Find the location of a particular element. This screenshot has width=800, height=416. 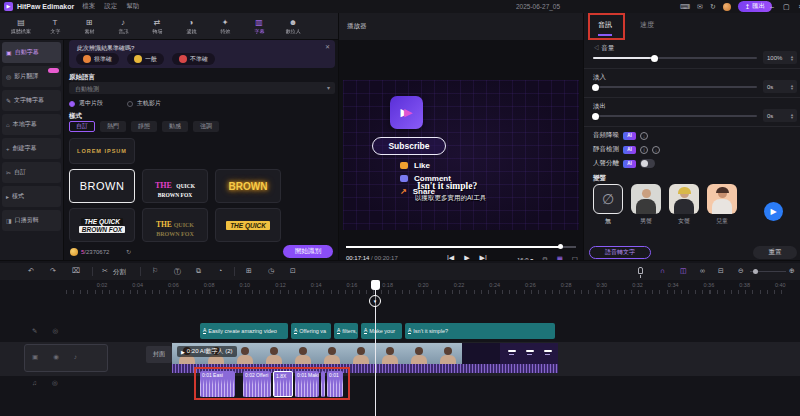

ribbon-item-assets: ⊞素材 is located at coordinates (89, 26).